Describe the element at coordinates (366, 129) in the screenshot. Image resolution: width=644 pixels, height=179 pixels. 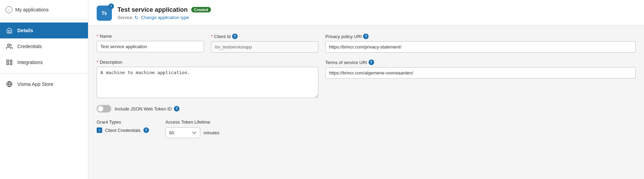
I see `grant-section: Grant Types ✓ Client Credentials ? Acces…` at that location.